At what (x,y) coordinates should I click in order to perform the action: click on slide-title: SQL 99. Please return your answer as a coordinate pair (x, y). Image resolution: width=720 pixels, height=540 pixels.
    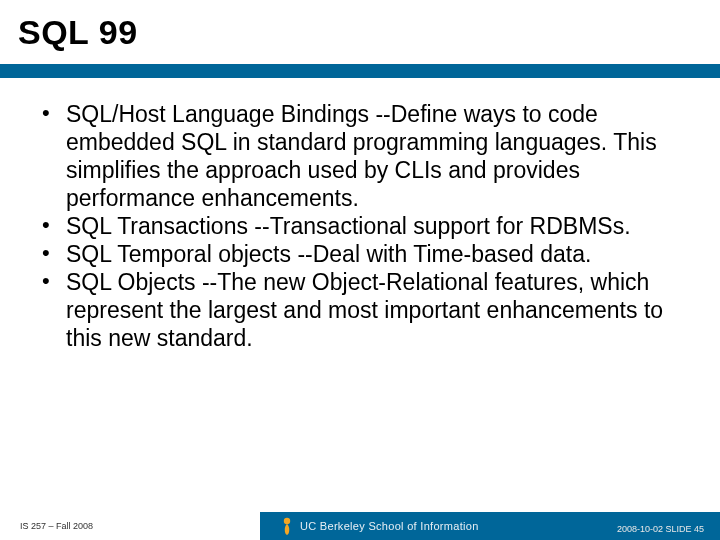
    Looking at the image, I should click on (78, 32).